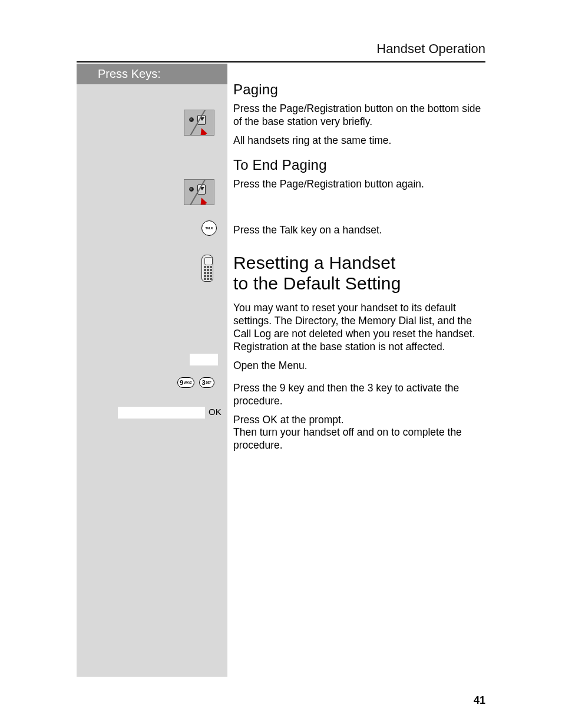 The height and width of the screenshot is (728, 562). I want to click on reset-step2: Press the 9 key and then the 3 key to ac…, so click(360, 395).